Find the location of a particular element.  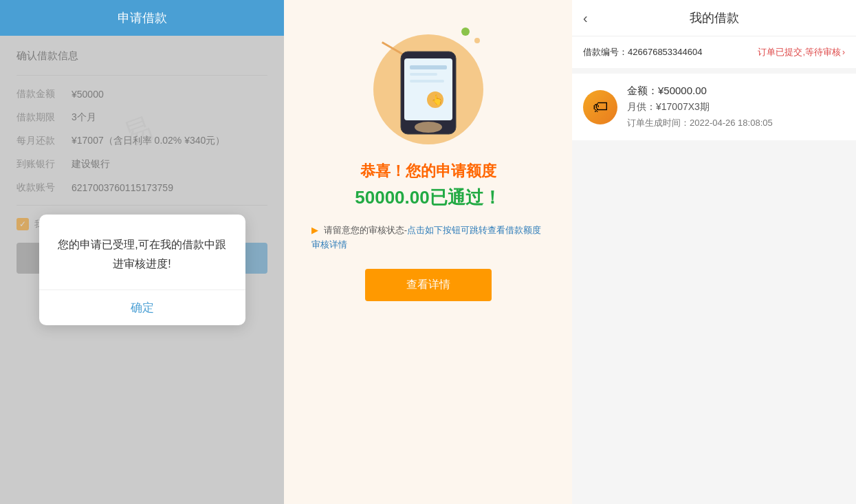

notice-arrow: ▶ is located at coordinates (315, 230).